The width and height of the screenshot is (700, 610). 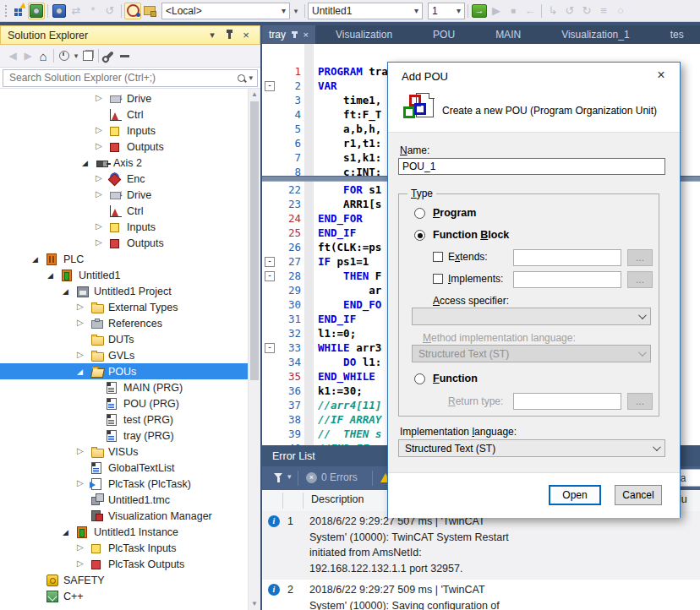 What do you see at coordinates (365, 11) in the screenshot?
I see `project-combo: Untitled1 ▾` at bounding box center [365, 11].